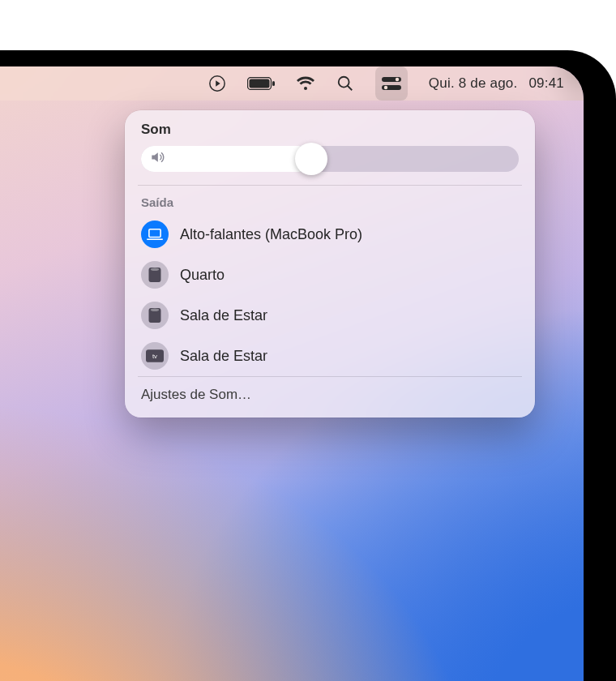  What do you see at coordinates (155, 357) in the screenshot?
I see `svg-text: tv` at bounding box center [155, 357].